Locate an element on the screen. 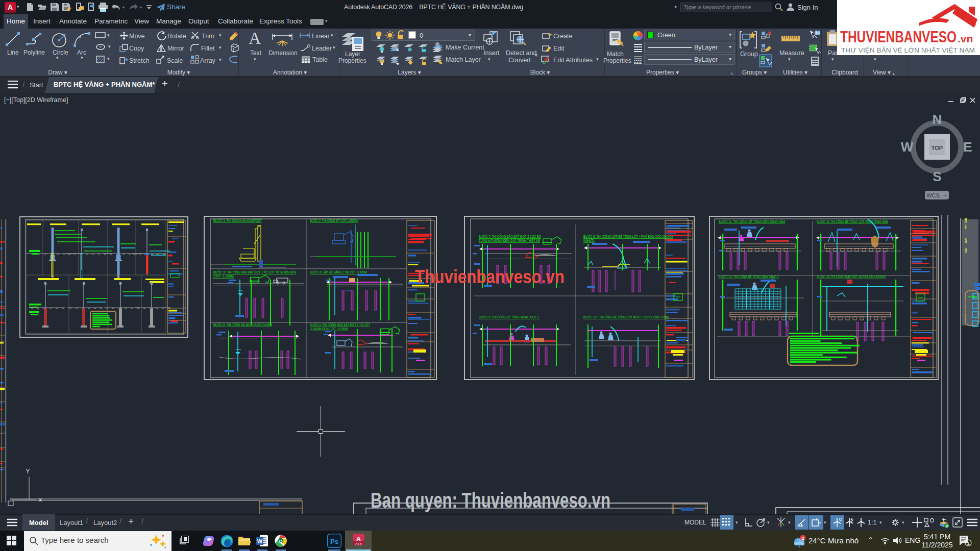  svg-text: CỐT -1.000M is located at coordinates (224, 276).